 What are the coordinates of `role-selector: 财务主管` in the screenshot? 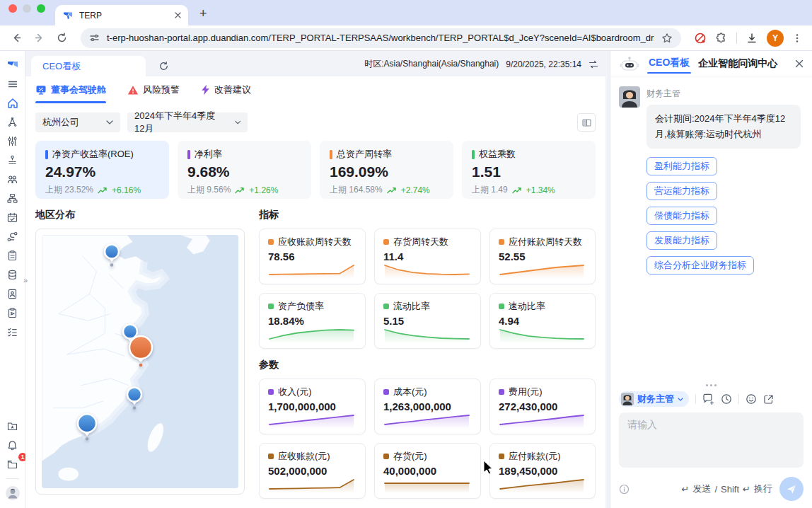 It's located at (654, 399).